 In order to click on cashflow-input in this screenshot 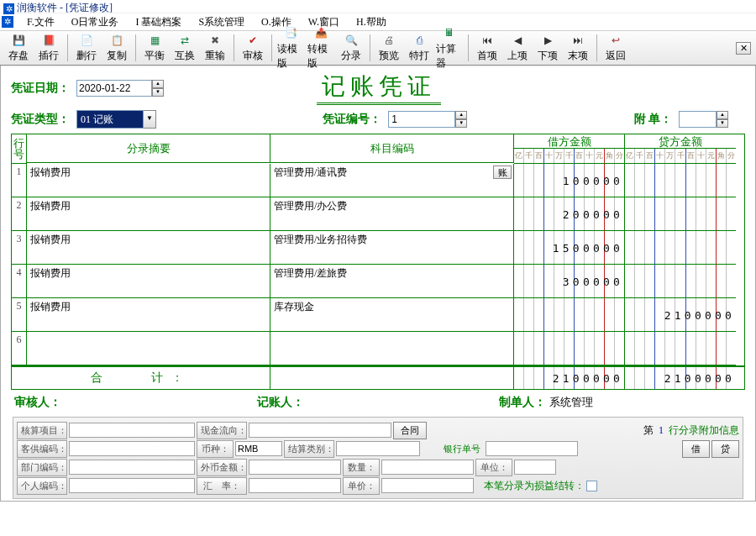, I will do `click(320, 430)`.